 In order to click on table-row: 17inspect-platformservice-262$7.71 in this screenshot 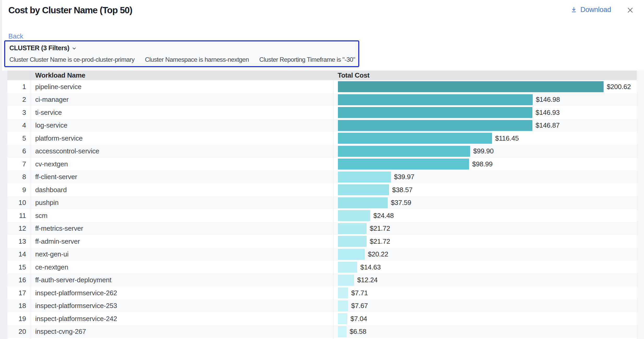, I will do `click(322, 293)`.